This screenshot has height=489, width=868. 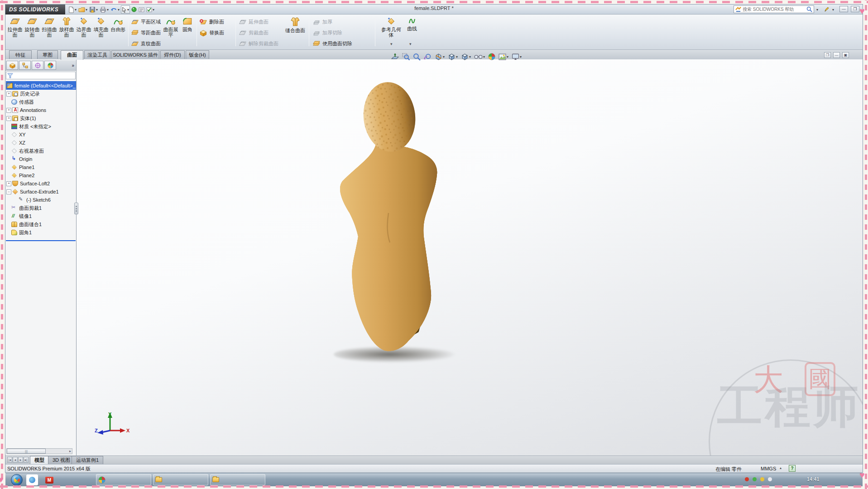 What do you see at coordinates (173, 54) in the screenshot?
I see `tab-weldments: 焊件(D)` at bounding box center [173, 54].